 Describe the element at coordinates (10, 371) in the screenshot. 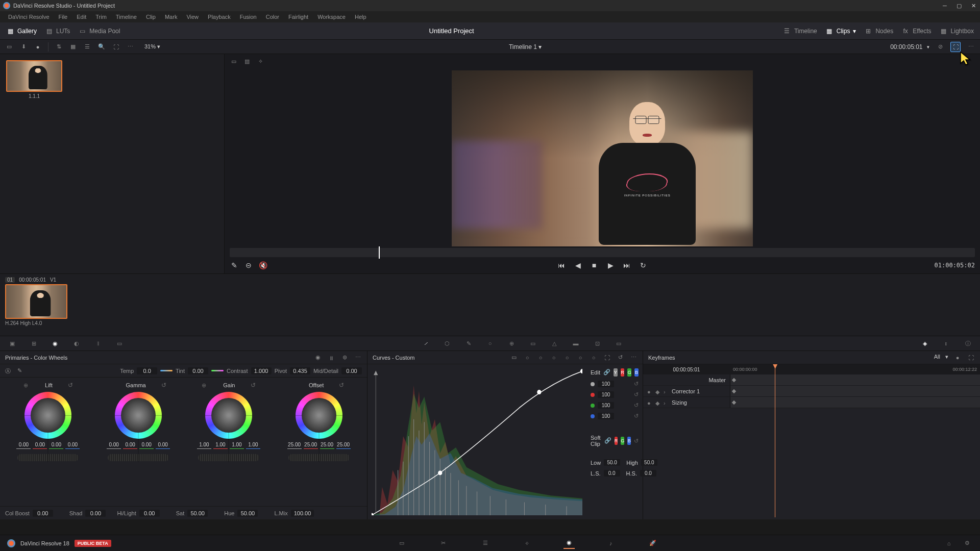

I see `auto-balance-icon: Ⓐ` at that location.